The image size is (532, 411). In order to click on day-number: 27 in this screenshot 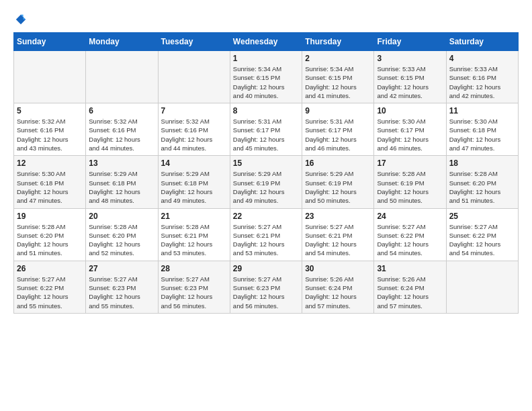, I will do `click(122, 269)`.